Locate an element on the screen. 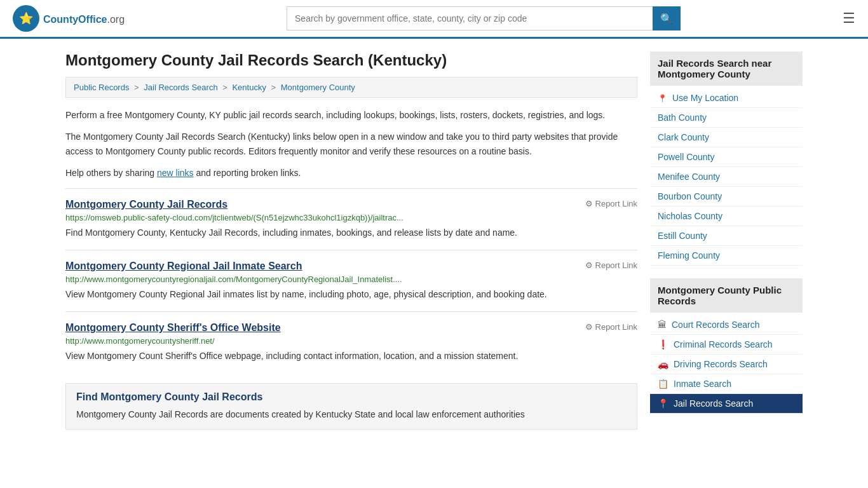  breadcrumb: Public Records > Jail Records Search > K… is located at coordinates (351, 88).